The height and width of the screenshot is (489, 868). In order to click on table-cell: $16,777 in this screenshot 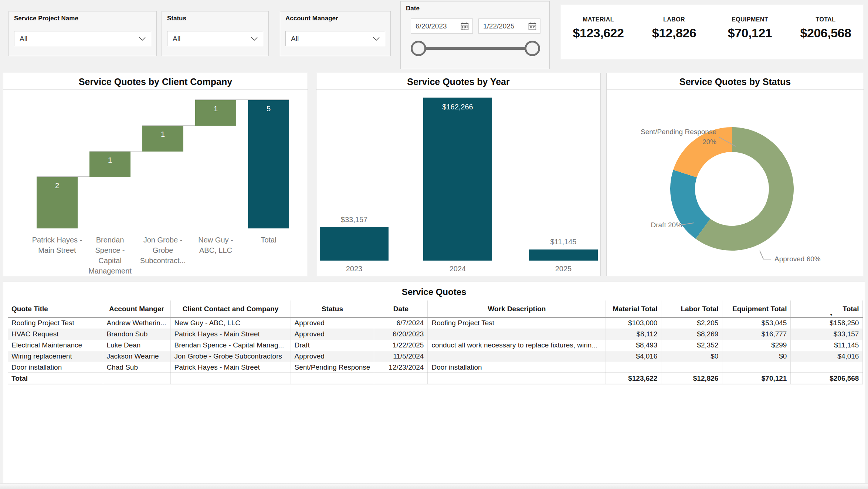, I will do `click(756, 334)`.